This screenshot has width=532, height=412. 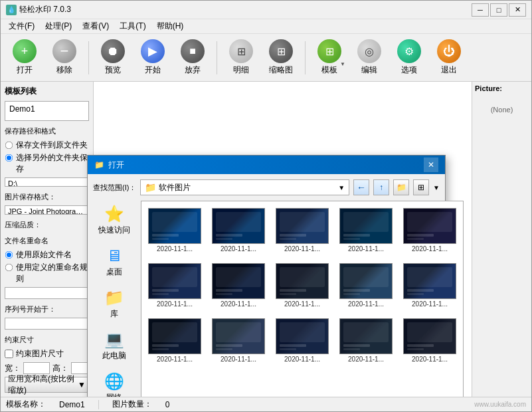 What do you see at coordinates (114, 256) in the screenshot?
I see `desktop-icon: 🖥` at bounding box center [114, 256].